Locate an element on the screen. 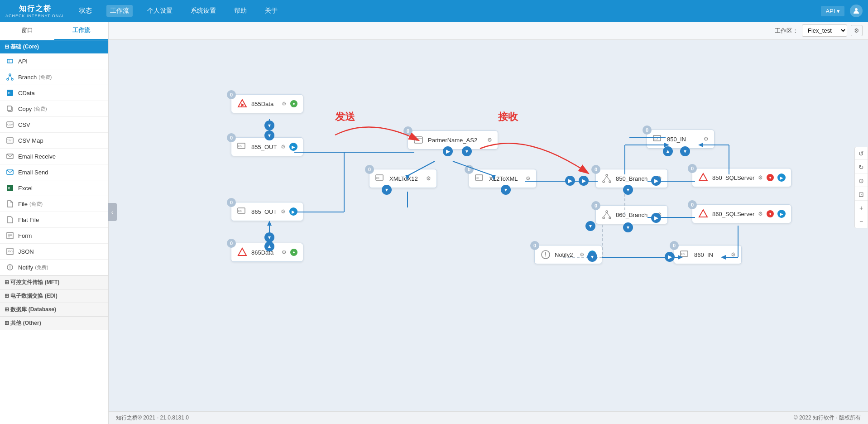 This screenshot has height=424, width=868. badge-partneras2: 0 is located at coordinates (408, 131).